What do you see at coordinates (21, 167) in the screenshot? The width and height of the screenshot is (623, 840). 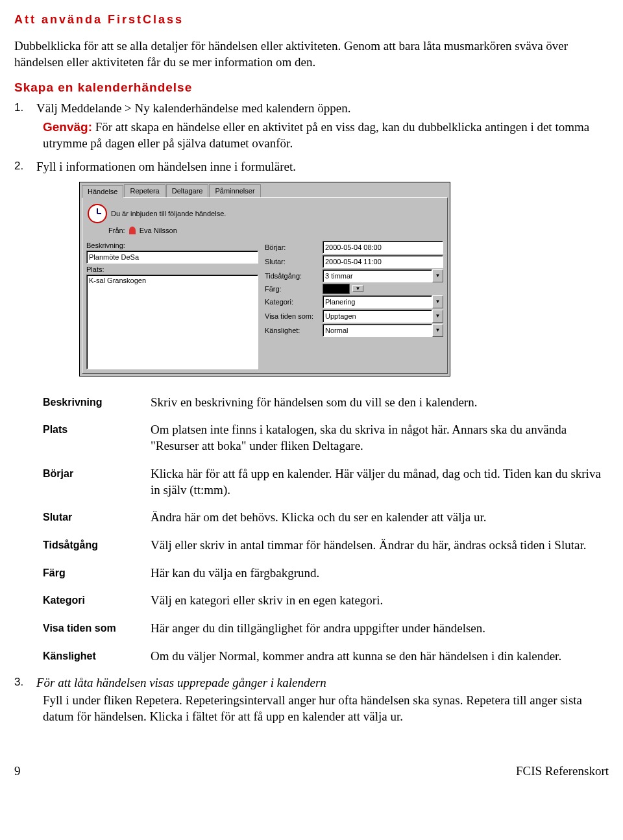 I see `step-2-number: 2.` at bounding box center [21, 167].